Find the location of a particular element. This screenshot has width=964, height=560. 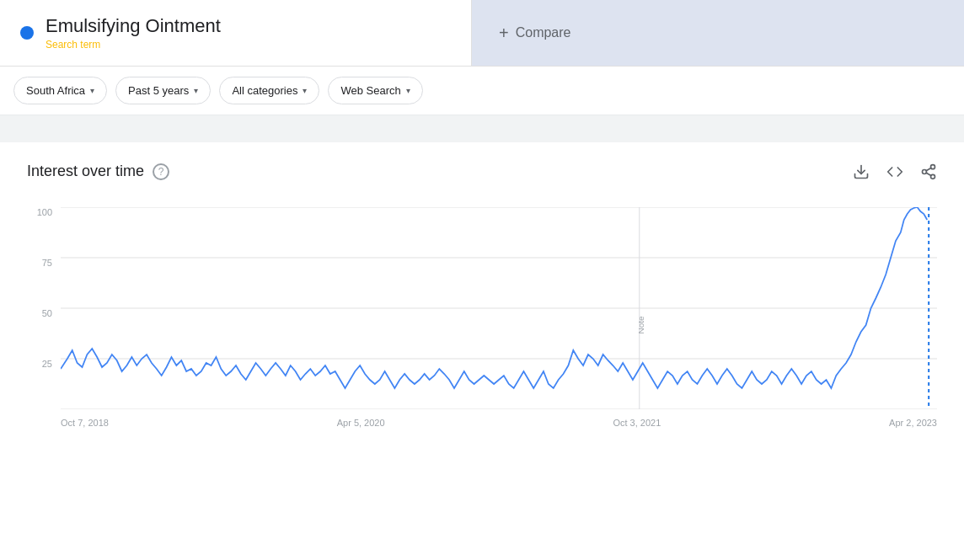

x-label-1: Oct 7, 2018 is located at coordinates (84, 423).